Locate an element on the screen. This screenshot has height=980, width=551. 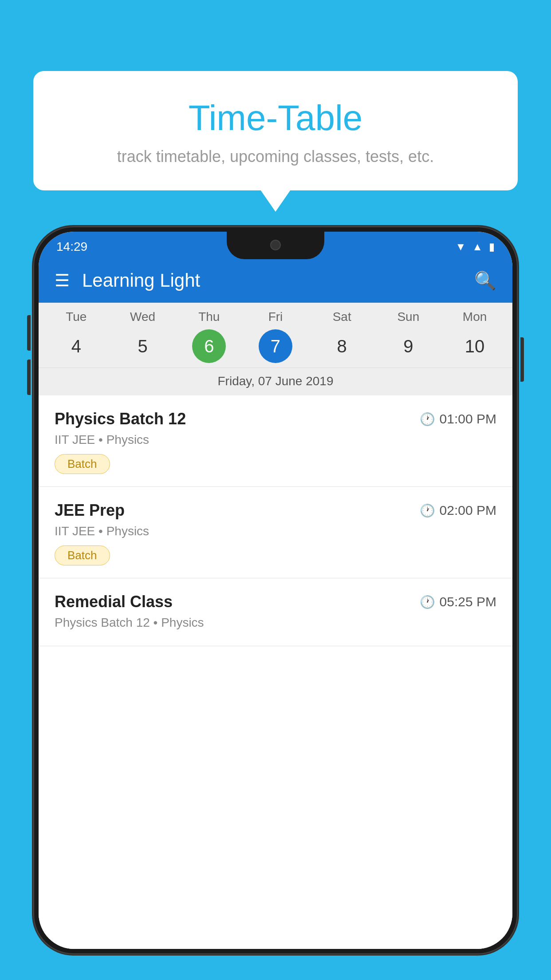
calendar-date-label: Friday, 07 June 2019 is located at coordinates (276, 382).